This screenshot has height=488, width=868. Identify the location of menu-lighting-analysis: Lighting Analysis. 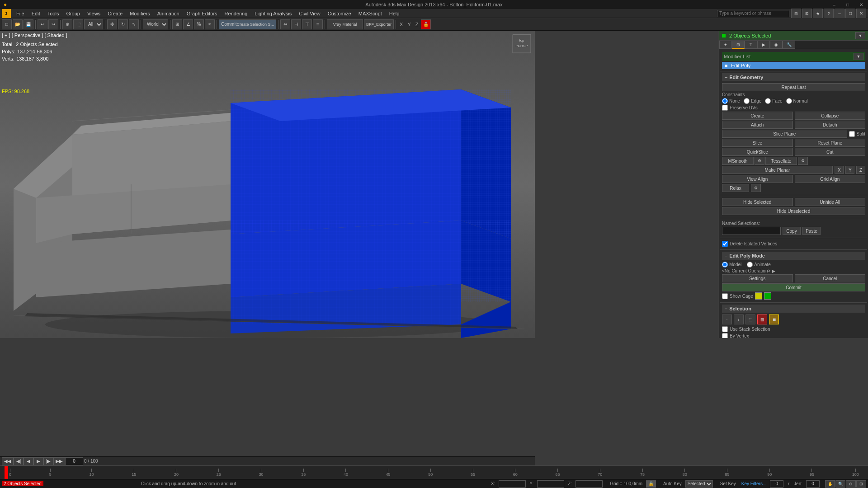
(273, 14).